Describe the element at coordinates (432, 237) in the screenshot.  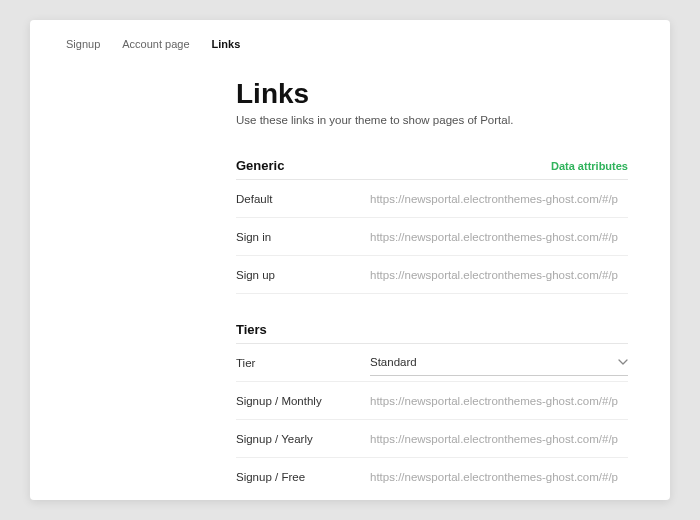
I see `generic-row-signin: Sign in https://newsportal.electrontheme…` at that location.